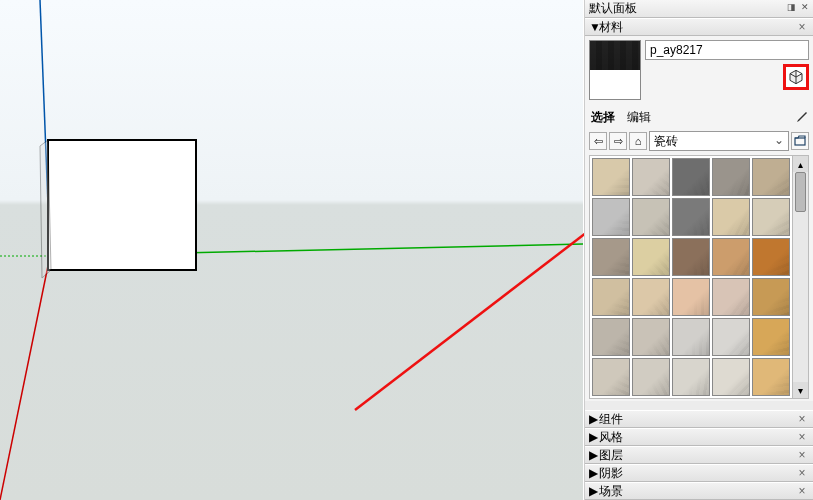 The height and width of the screenshot is (500, 813). I want to click on category-select: 瓷砖, so click(719, 141).